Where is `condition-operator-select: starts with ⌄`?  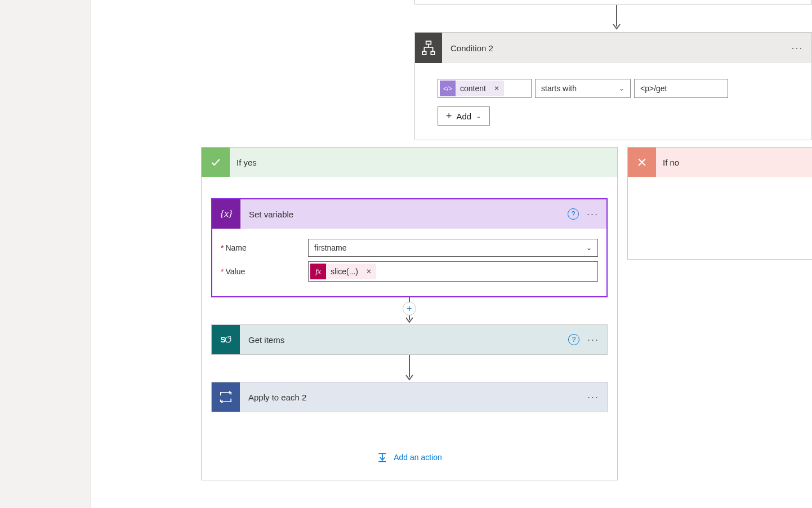
condition-operator-select: starts with ⌄ is located at coordinates (583, 88).